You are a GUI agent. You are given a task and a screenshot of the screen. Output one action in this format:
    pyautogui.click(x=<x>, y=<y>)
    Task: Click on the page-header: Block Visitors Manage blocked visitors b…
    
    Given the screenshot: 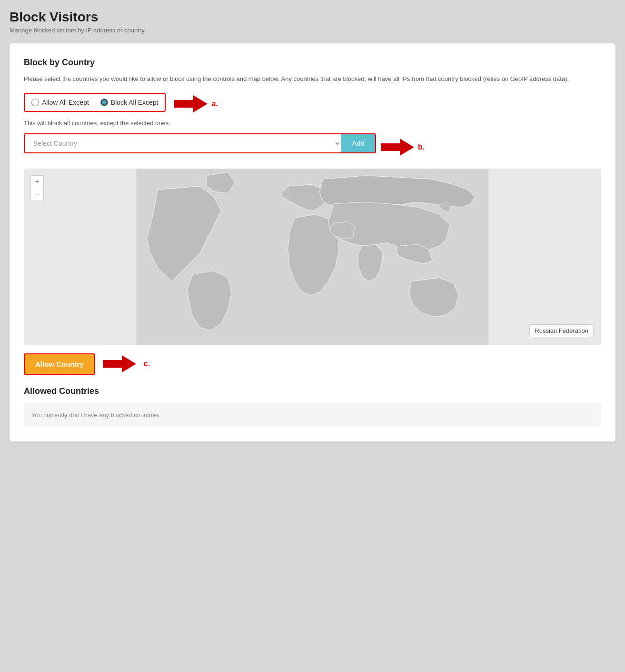 What is the action you would take?
    pyautogui.click(x=312, y=22)
    